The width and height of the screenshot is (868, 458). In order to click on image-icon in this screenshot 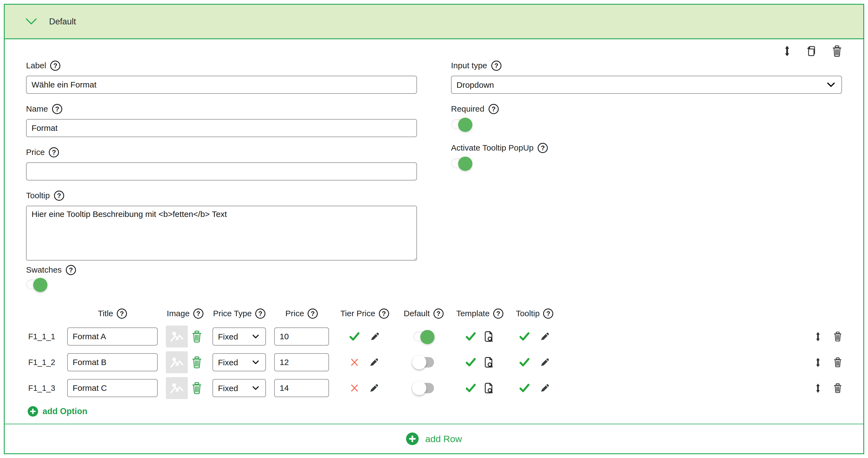, I will do `click(177, 362)`.